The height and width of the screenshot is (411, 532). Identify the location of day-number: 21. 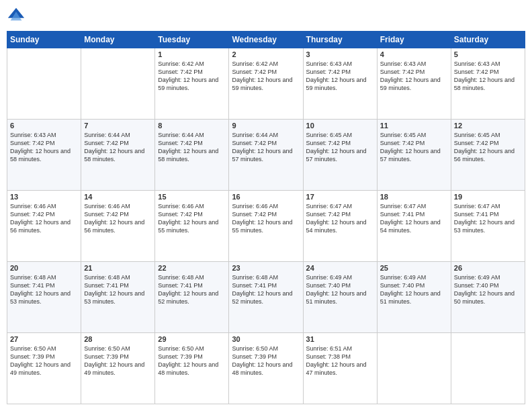
(118, 268).